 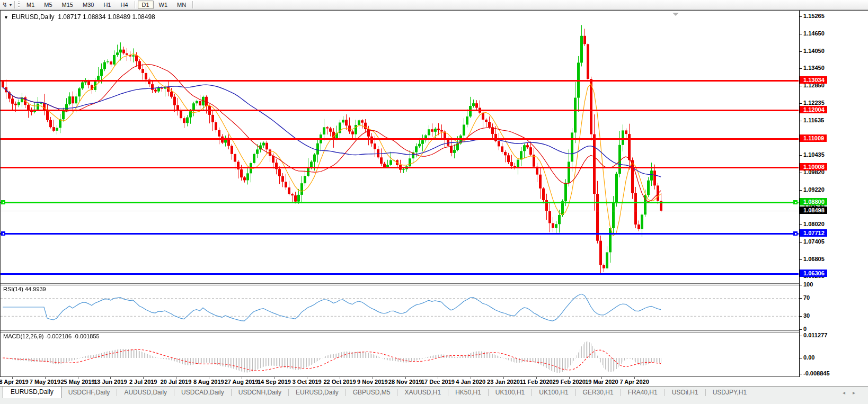 What do you see at coordinates (19, 5) in the screenshot?
I see `toolbar-grip-icon` at bounding box center [19, 5].